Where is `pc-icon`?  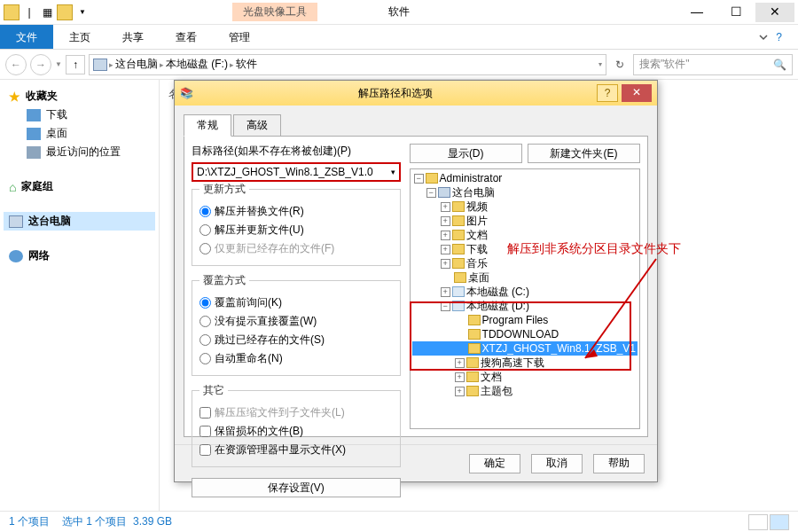 pc-icon is located at coordinates (100, 65).